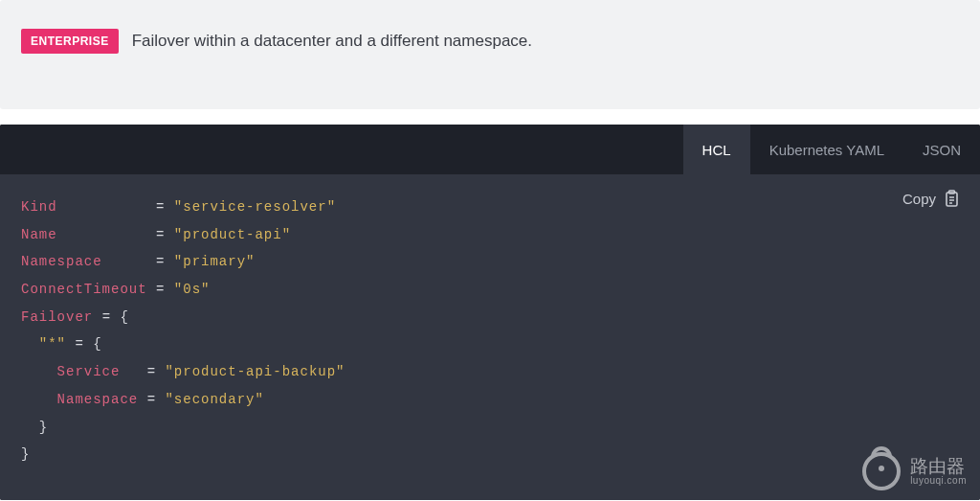 This screenshot has width=980, height=501. I want to click on copy-label: Copy, so click(919, 199).